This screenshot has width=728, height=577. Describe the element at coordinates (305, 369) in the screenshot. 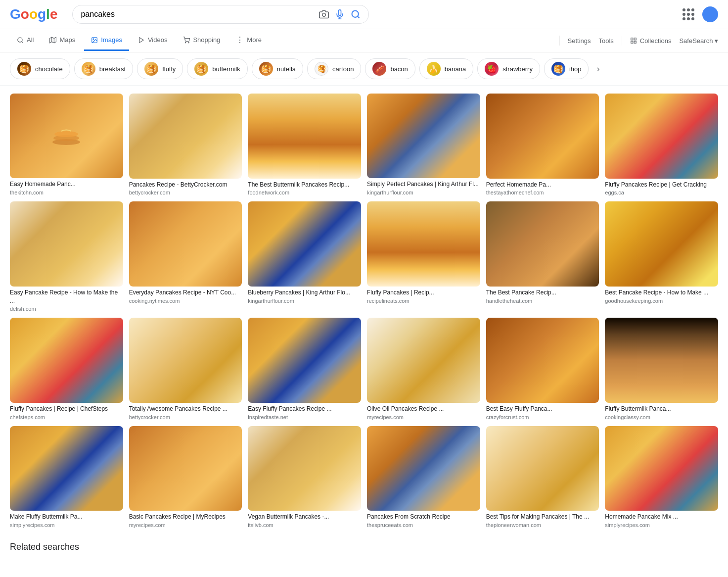

I see `image-card-15: Easy Fluffy Pancakes Recipe ... inspired…` at that location.